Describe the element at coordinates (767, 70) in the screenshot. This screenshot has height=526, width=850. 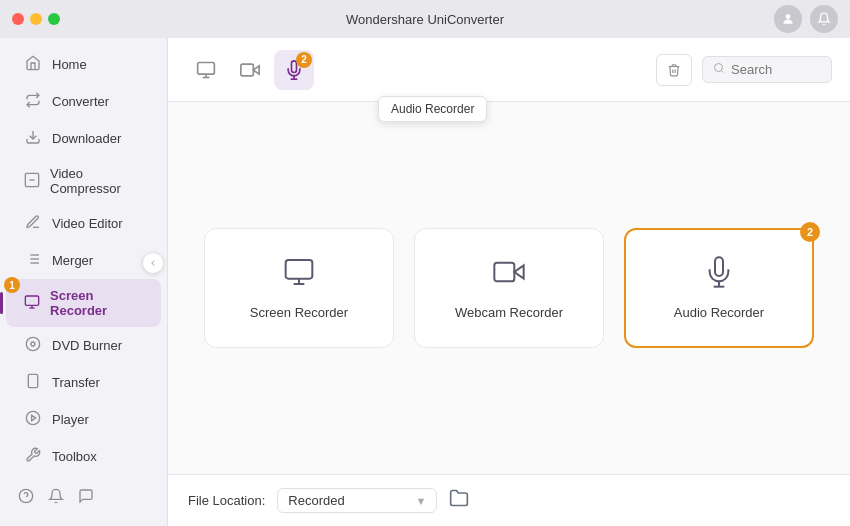
I see `search-box` at that location.